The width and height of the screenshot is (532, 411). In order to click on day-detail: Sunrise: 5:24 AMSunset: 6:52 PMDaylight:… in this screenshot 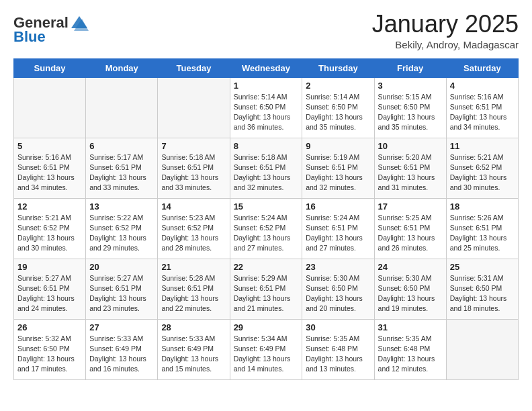, I will do `click(266, 234)`.